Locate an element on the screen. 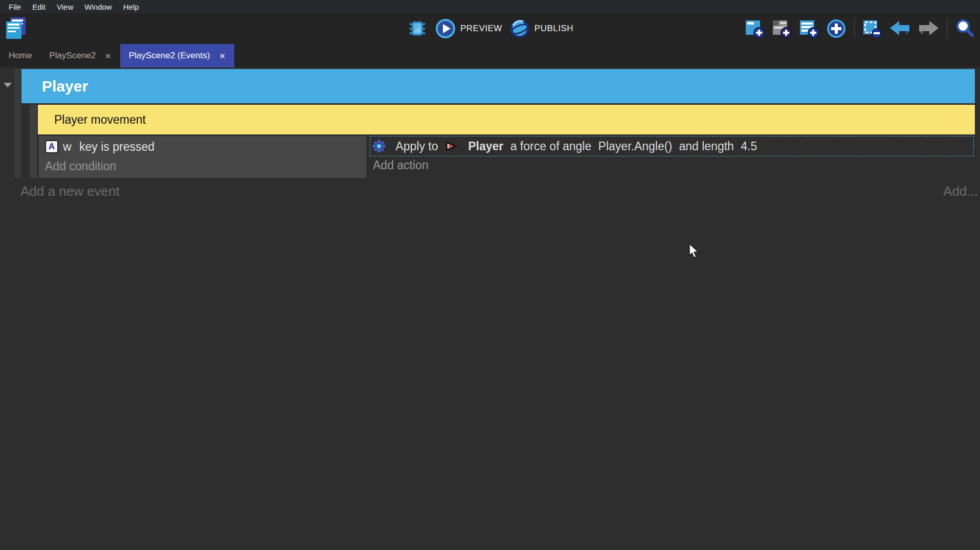  menu-view: View is located at coordinates (65, 7).